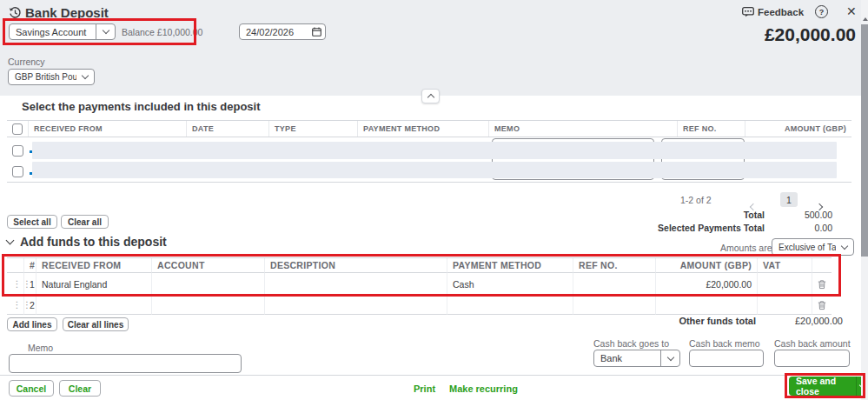  I want to click on af-drag-col-header, so click(16, 266).